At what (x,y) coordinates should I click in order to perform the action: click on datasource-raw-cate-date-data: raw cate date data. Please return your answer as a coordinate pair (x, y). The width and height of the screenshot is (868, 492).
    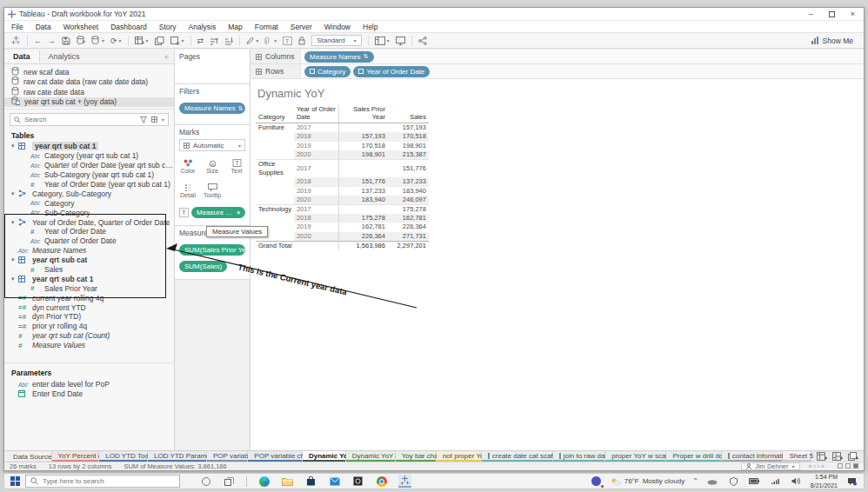
    Looking at the image, I should click on (89, 92).